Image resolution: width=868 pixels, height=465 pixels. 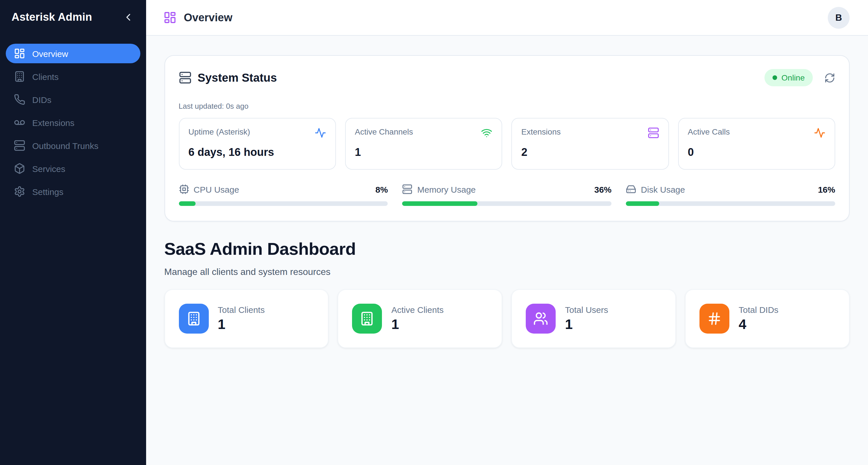 What do you see at coordinates (45, 77) in the screenshot?
I see `sidebar-item-label: Clients` at bounding box center [45, 77].